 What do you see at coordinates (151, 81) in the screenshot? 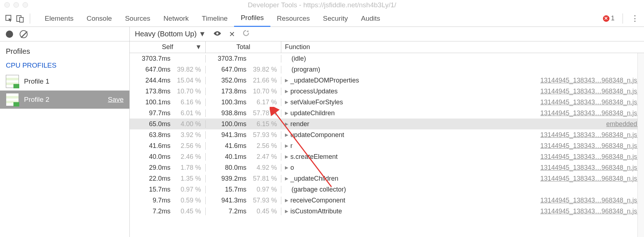
I see `self-ms: 244.4ms` at bounding box center [151, 81].